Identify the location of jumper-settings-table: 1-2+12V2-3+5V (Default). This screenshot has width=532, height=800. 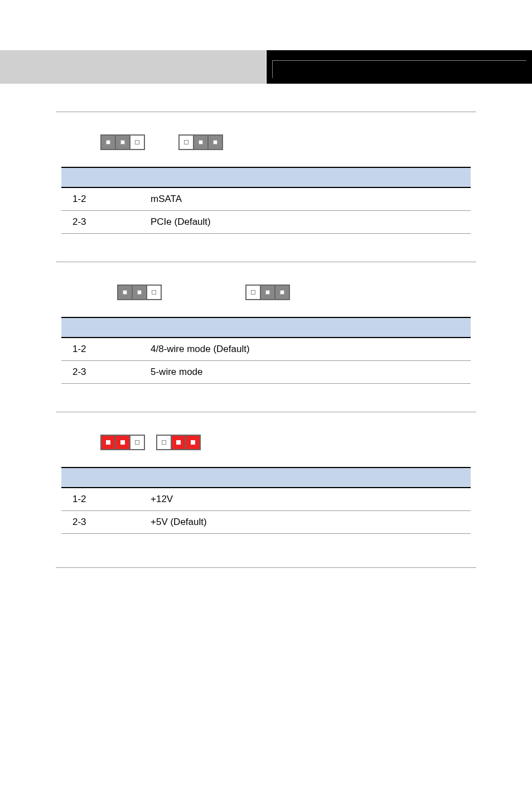
(266, 500).